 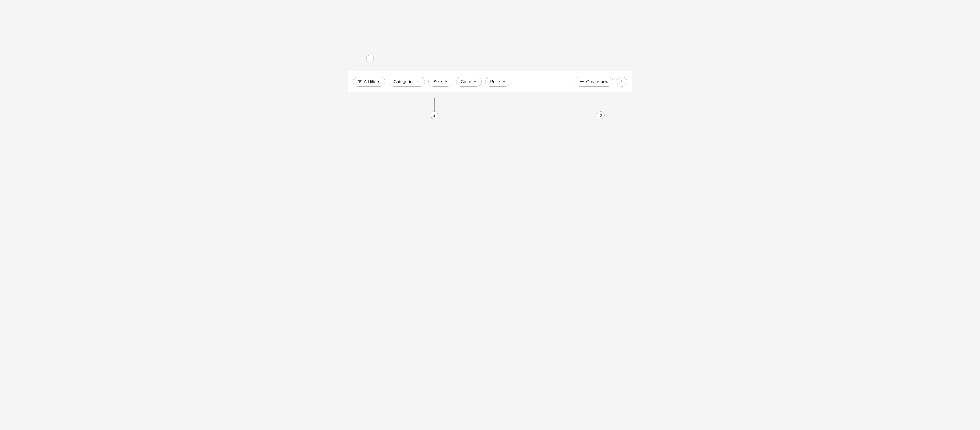 I want to click on annotation-number: 2, so click(x=434, y=116).